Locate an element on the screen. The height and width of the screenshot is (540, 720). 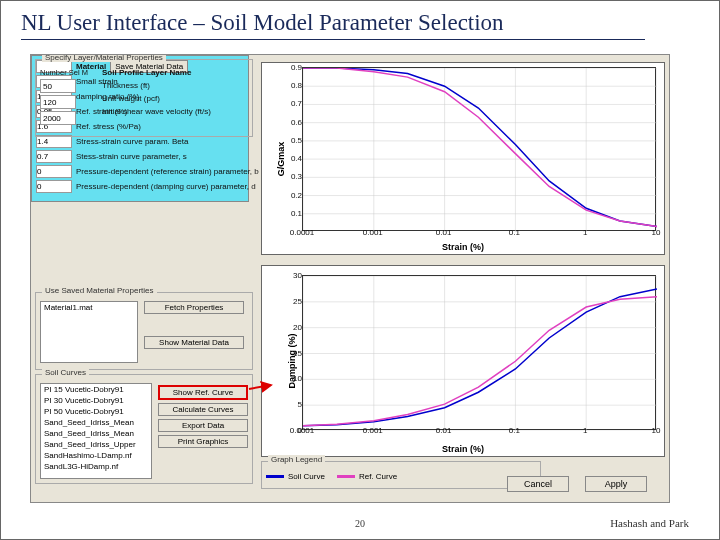
apply-button: Apply is located at coordinates (616, 484).